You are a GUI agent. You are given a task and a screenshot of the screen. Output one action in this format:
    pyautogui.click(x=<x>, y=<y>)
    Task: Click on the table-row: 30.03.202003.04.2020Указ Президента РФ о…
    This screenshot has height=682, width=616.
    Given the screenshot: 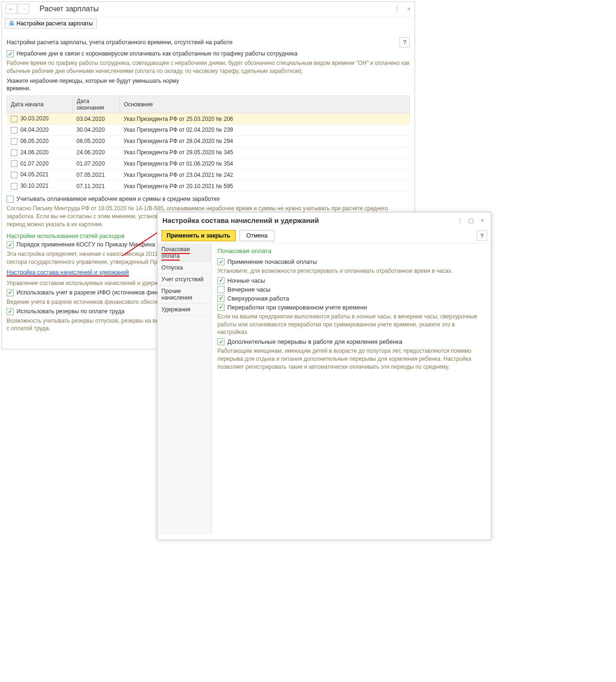 What is the action you would take?
    pyautogui.click(x=208, y=119)
    